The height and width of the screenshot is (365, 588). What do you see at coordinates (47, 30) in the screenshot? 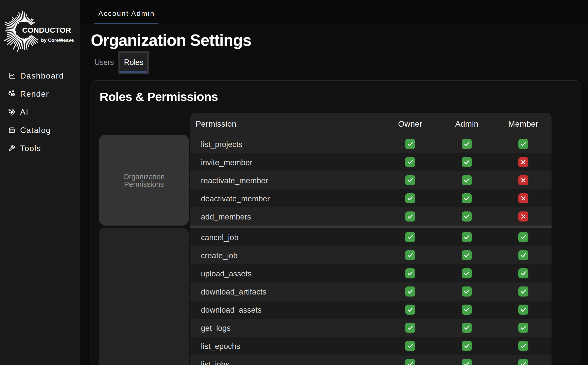
I see `svg-text: CONDUCTOR` at bounding box center [47, 30].